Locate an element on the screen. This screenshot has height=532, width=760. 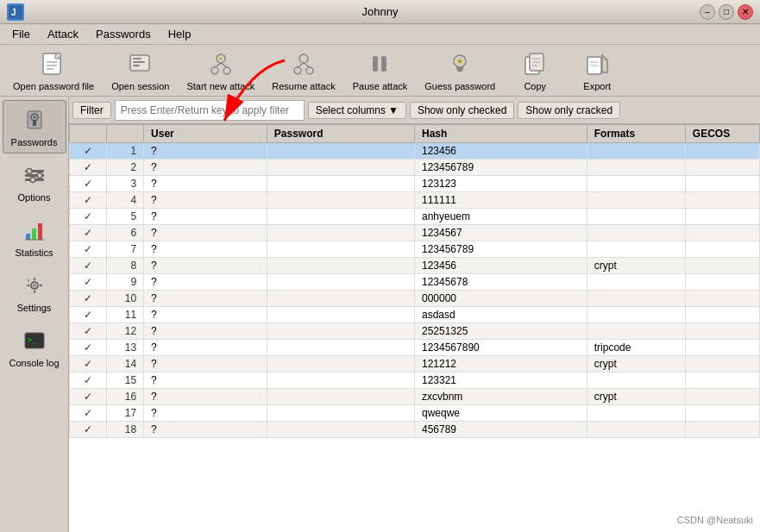
table-row: ✓ 5 ? anhyeuem is located at coordinates (415, 217).